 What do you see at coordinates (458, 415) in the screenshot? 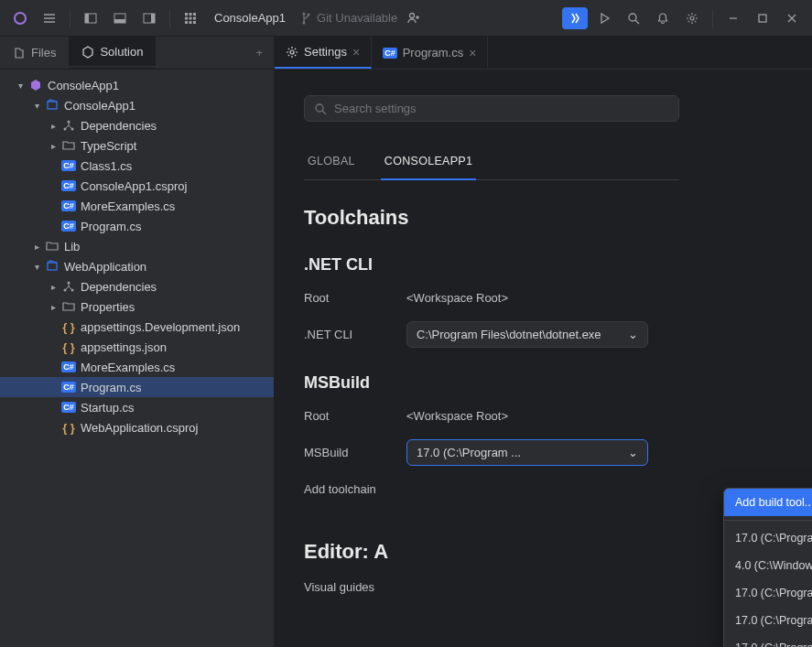
I see `field-value: <Workspace Root>` at bounding box center [458, 415].